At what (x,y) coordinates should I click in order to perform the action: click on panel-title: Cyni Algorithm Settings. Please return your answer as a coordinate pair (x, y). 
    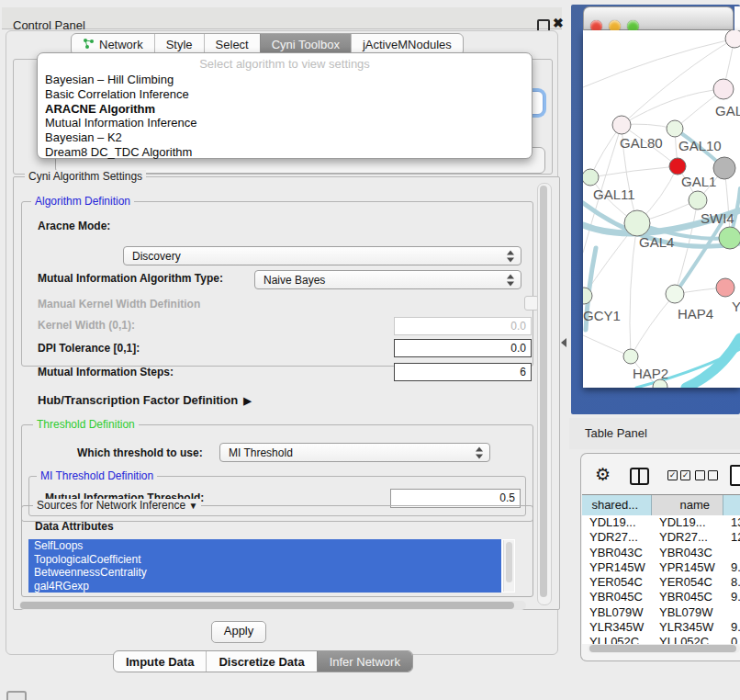
    Looking at the image, I should click on (85, 176).